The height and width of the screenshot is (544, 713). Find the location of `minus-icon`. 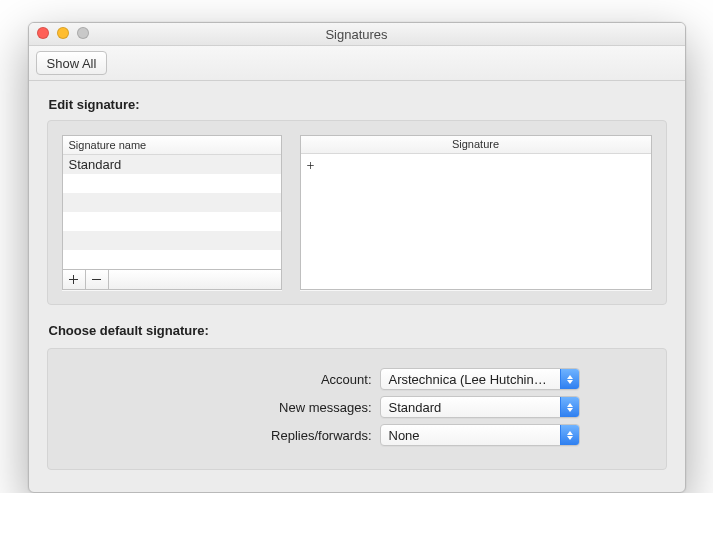

minus-icon is located at coordinates (96, 280).